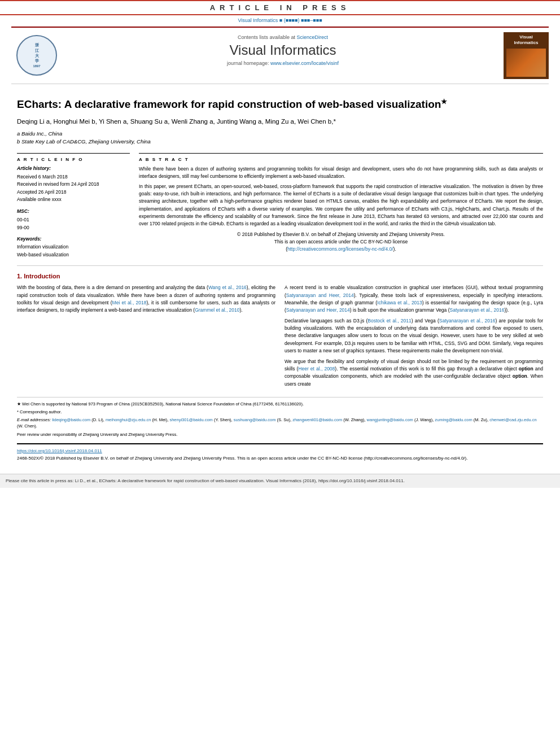 This screenshot has width=560, height=747. I want to click on msc-text: 00-01 99-00, so click(73, 224).